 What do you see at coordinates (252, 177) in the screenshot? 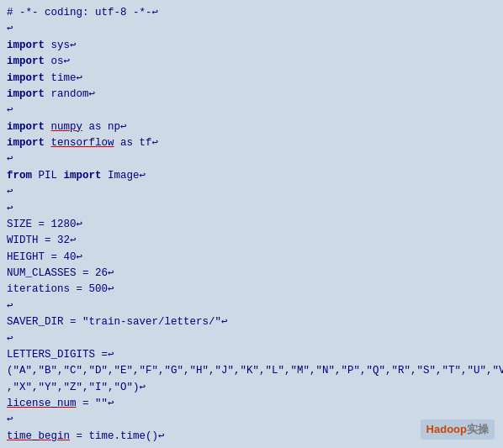
I see `code-line-11: from PIL import Image↩` at bounding box center [252, 177].